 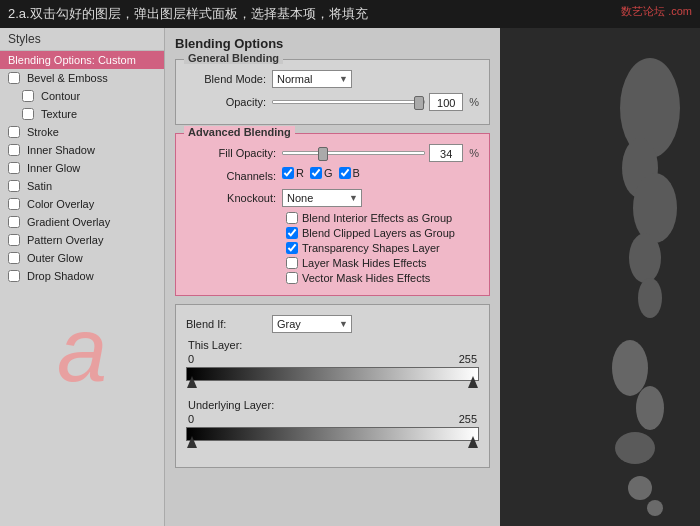 I want to click on dropdown-arrow-icon: ▼, so click(x=344, y=79).